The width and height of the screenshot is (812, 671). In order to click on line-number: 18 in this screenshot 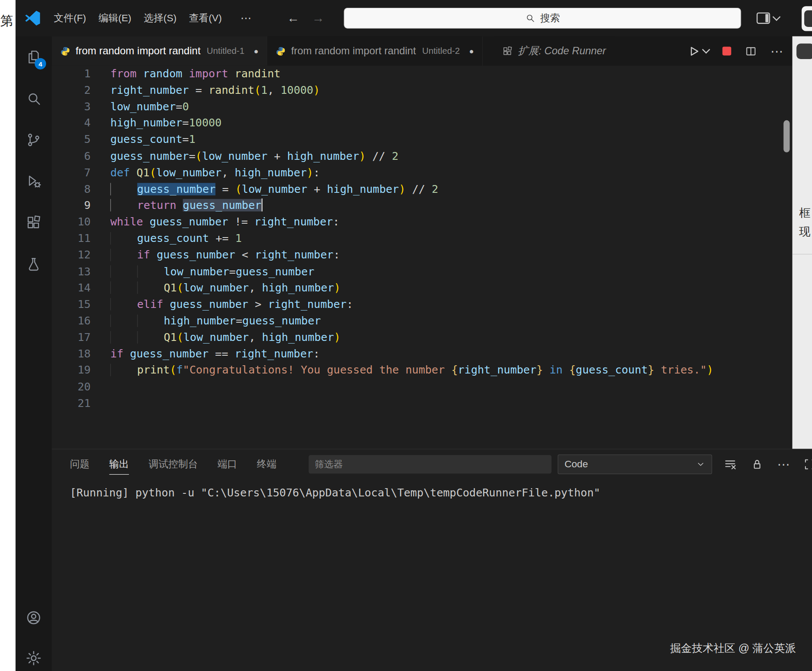, I will do `click(71, 354)`.